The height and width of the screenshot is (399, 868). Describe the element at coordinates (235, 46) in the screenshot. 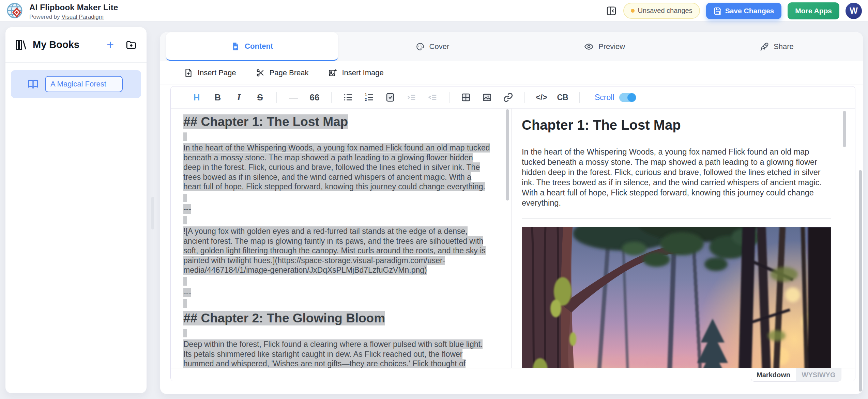

I see `document-icon` at that location.